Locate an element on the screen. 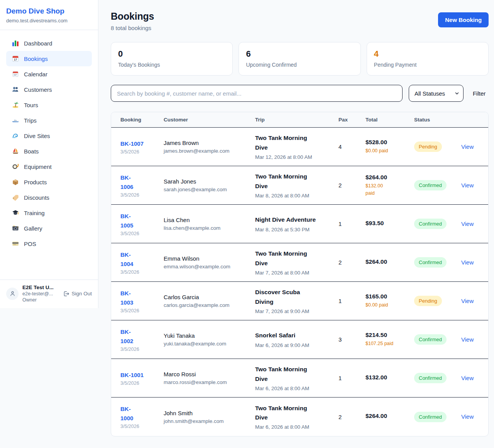  sidebar-item-label: Trips is located at coordinates (30, 120).